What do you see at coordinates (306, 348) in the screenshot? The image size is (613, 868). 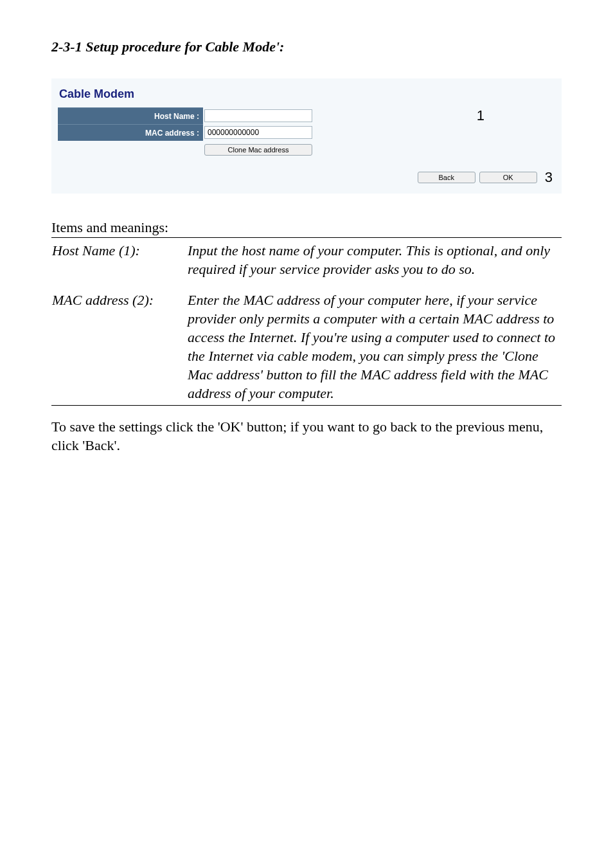 I see `table-row: MAC address (2): Enter the MAC address o…` at bounding box center [306, 348].